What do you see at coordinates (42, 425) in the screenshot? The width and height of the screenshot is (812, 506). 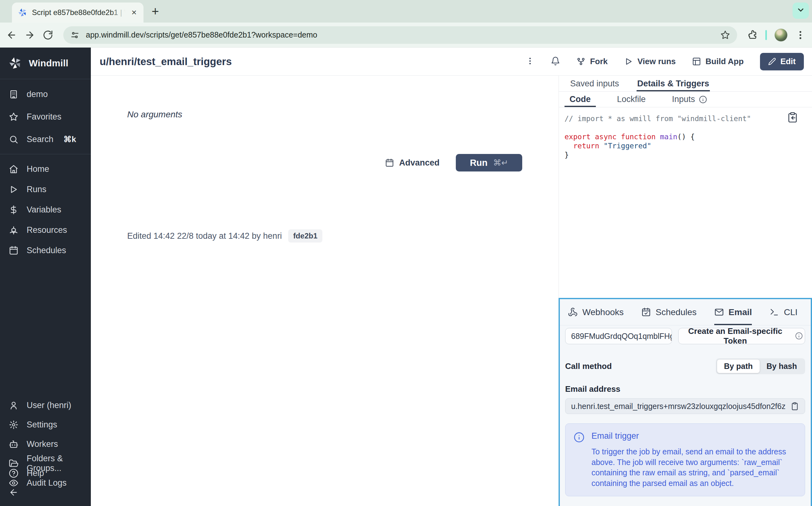 I see `sidebar-item-label: Settings` at bounding box center [42, 425].